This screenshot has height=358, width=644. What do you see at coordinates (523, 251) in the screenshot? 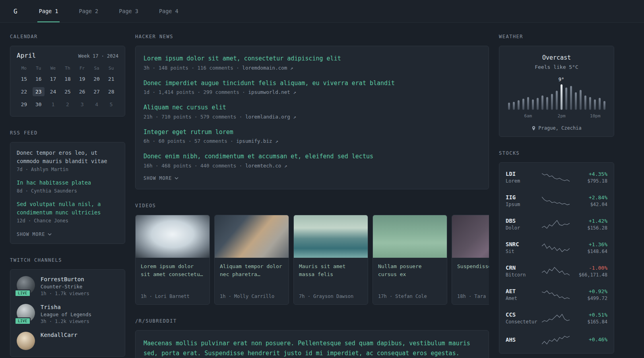
I see `stock-name: Sit` at bounding box center [523, 251].